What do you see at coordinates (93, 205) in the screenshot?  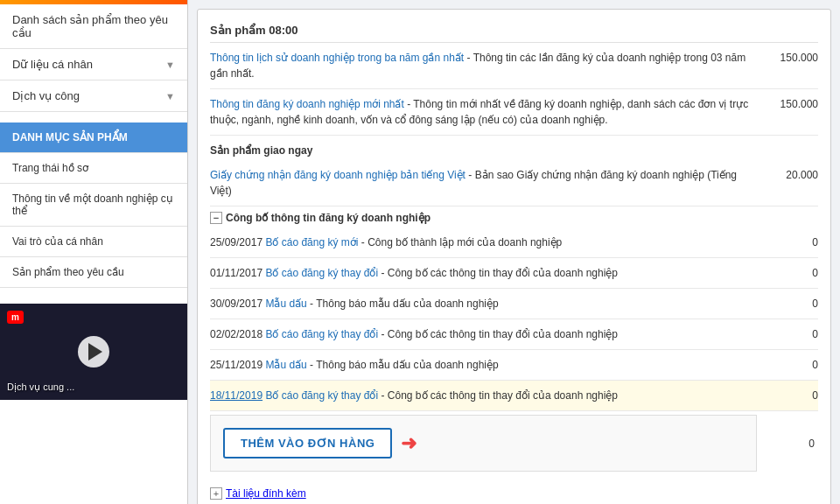 I see `sub-item-label-1: Thông tin về một doanh nghiệp cụ thể` at bounding box center [93, 205].